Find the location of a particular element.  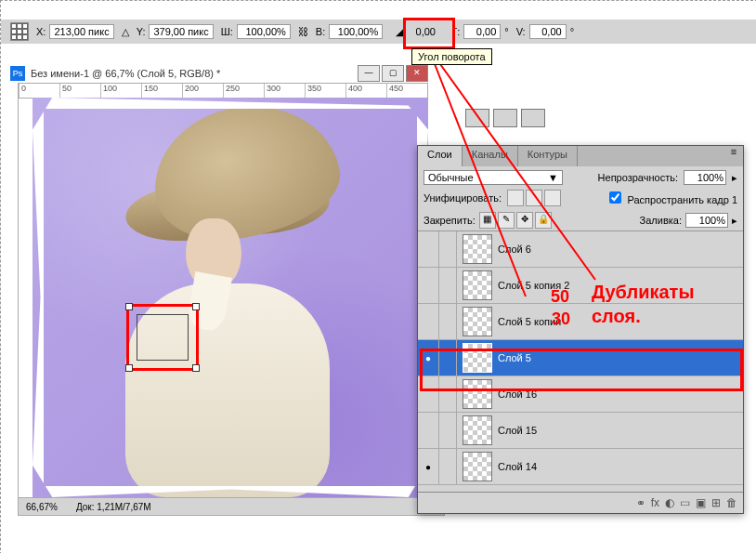

layer-row: Слой 5 копия is located at coordinates (580, 322).